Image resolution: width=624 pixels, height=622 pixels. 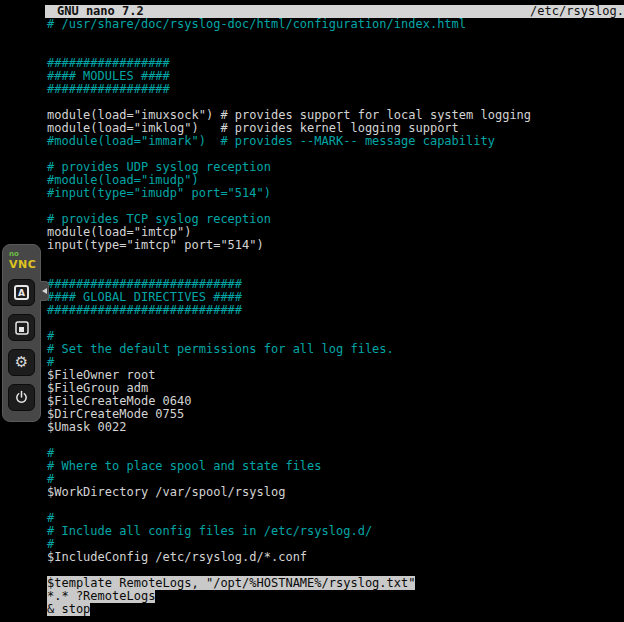 I want to click on editor-line: $Umask 0022, so click(x=336, y=428).